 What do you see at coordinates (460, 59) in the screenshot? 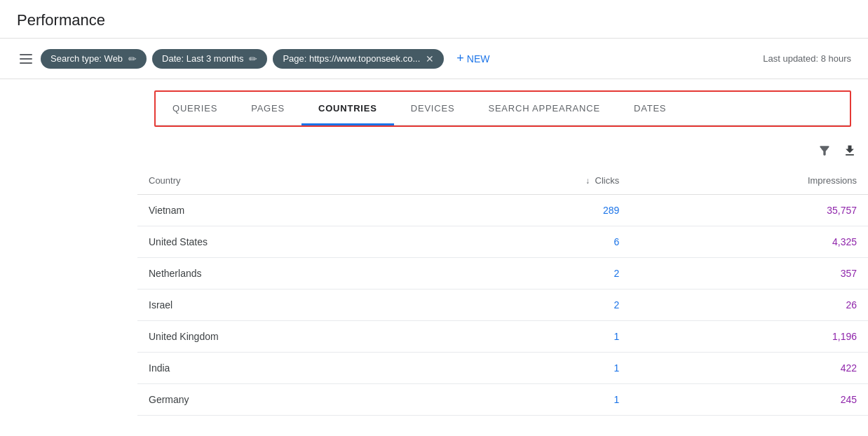
I see `plus-icon: +` at bounding box center [460, 59].